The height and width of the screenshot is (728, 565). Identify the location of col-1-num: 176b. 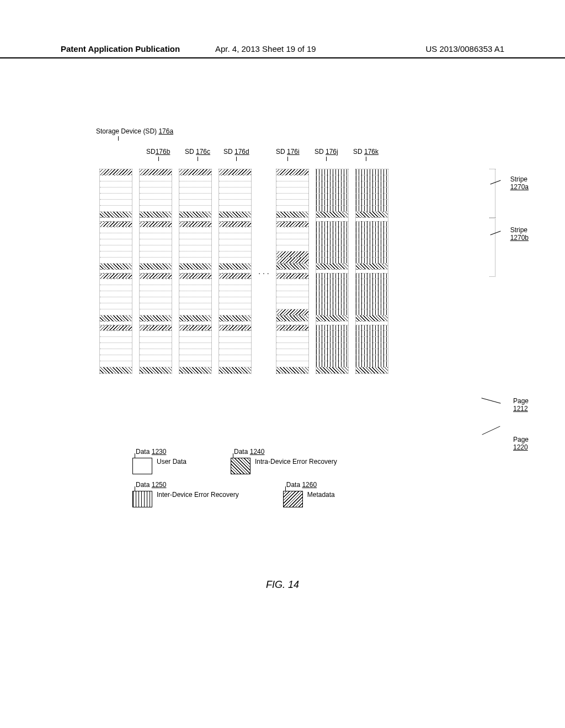
(163, 152).